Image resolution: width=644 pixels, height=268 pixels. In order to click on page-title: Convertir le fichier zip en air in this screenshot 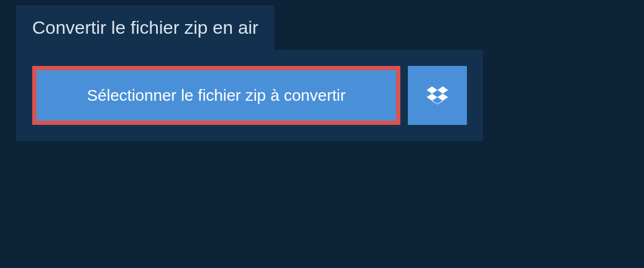, I will do `click(145, 27)`.